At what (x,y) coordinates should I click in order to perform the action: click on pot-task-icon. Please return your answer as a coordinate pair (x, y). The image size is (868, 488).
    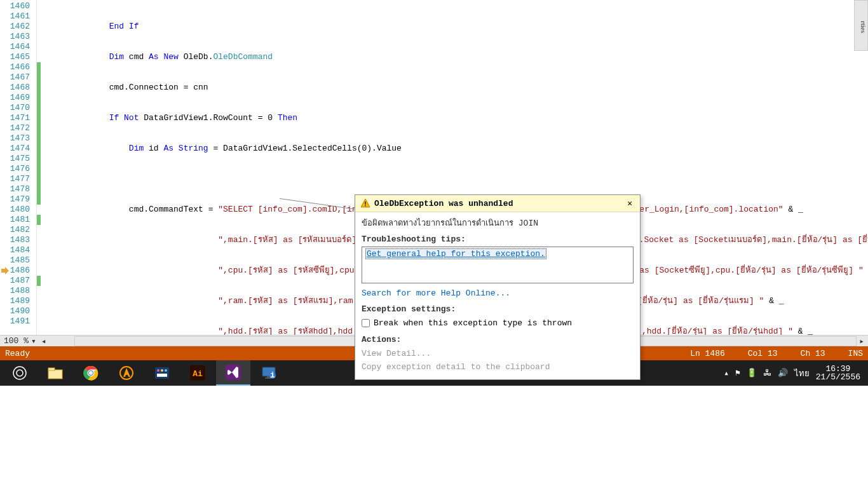
    Looking at the image, I should click on (162, 373).